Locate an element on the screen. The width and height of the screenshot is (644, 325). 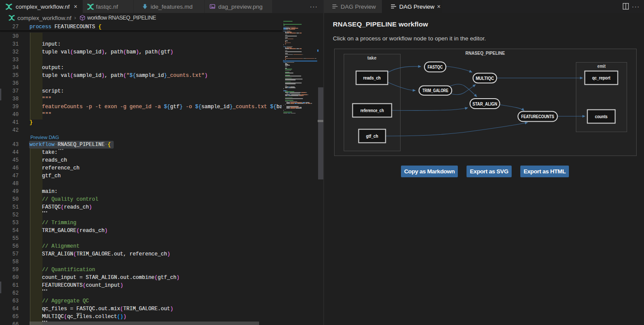
svg-text: reference_ch is located at coordinates (372, 110).